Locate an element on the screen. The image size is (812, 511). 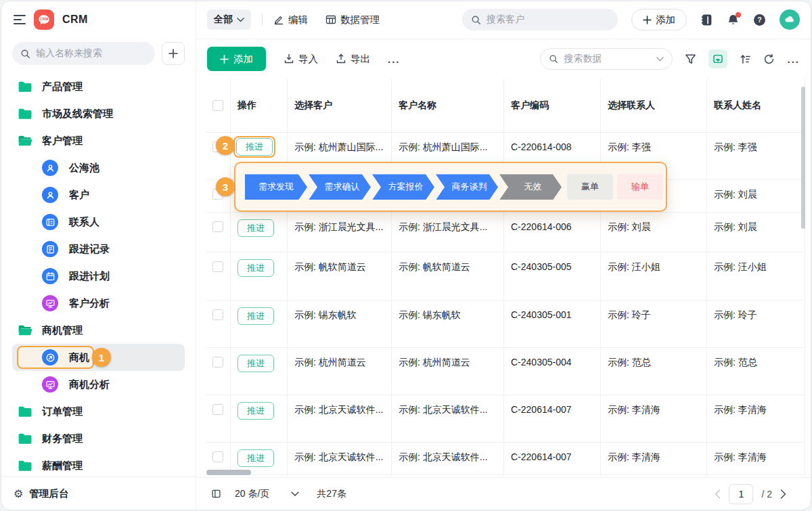
customer-search-input: 搜索客户 is located at coordinates (540, 20).